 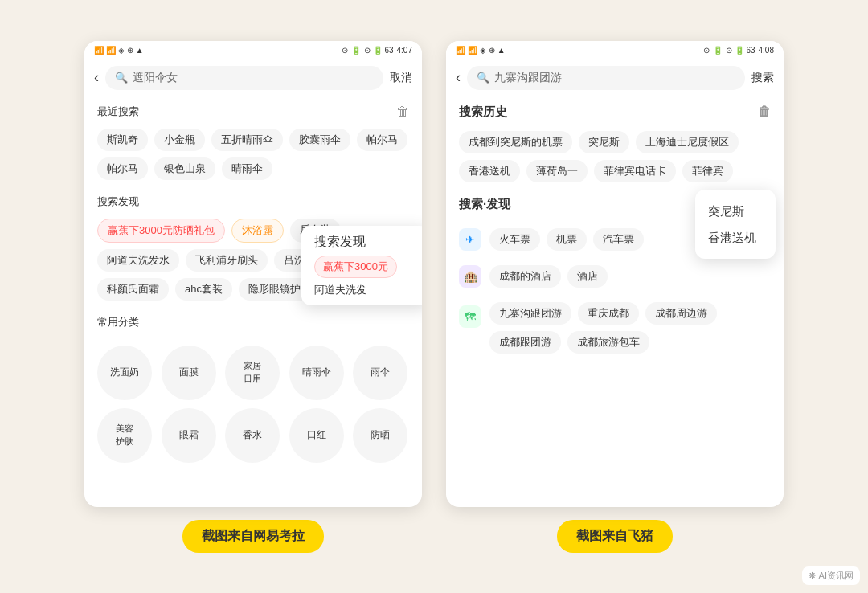 I want to click on tag-菲律宾: 菲律宾, so click(x=707, y=171).